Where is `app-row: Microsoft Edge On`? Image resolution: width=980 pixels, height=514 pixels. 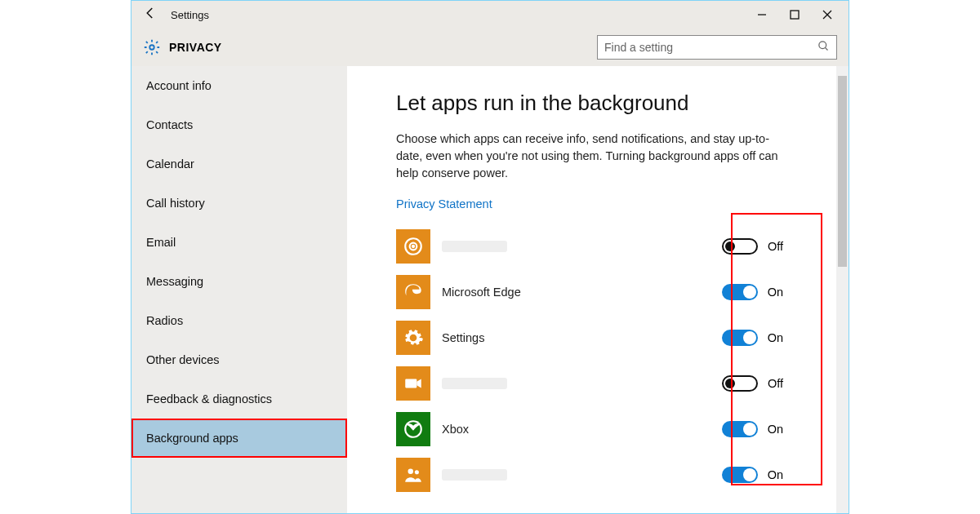 app-row: Microsoft Edge On is located at coordinates (617, 292).